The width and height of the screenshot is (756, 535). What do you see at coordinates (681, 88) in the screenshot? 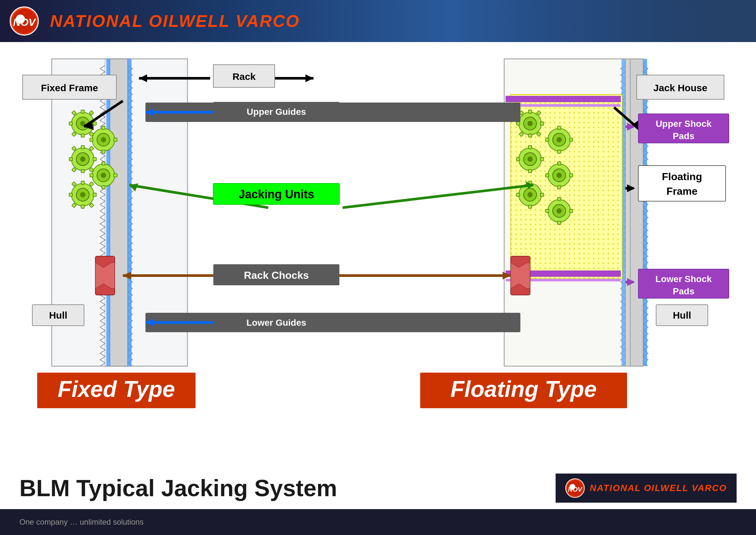
I see `jack-house-label: Jack House` at bounding box center [681, 88].